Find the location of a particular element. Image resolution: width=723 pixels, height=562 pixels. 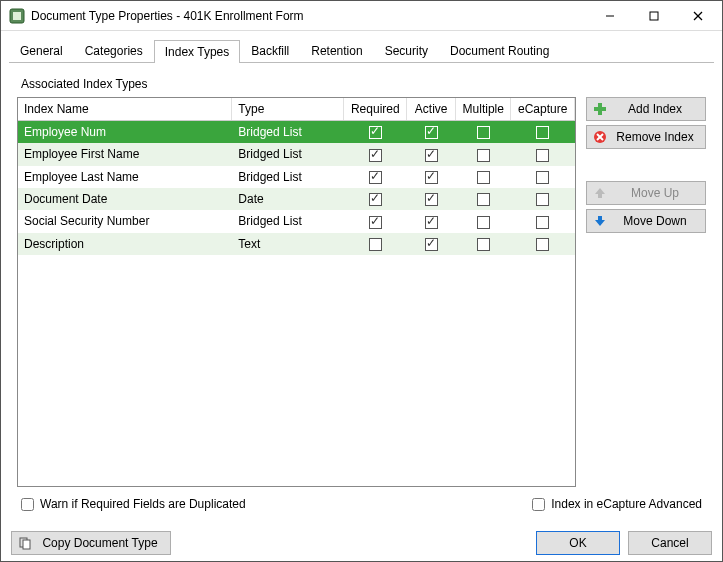

copy-document-type-button: Copy Document Type is located at coordinates (91, 543).